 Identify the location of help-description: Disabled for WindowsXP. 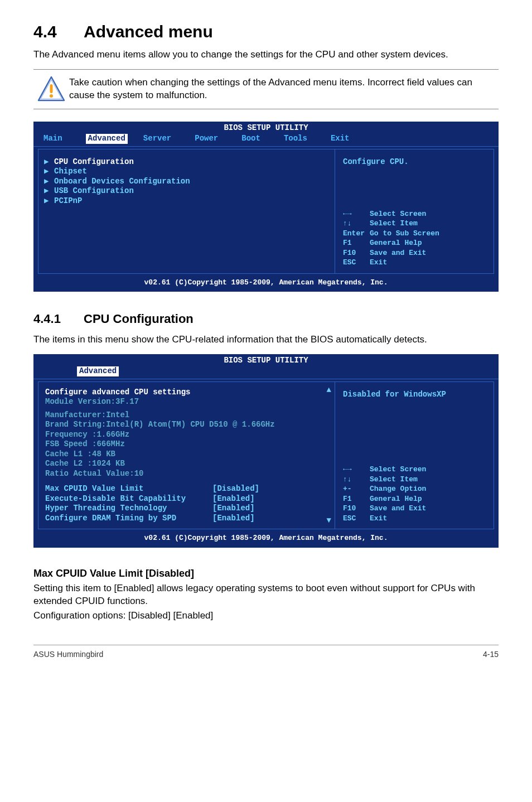
(415, 395).